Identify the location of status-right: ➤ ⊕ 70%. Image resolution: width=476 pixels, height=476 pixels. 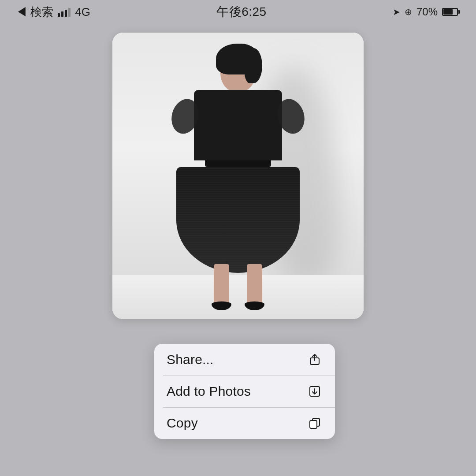
(427, 12).